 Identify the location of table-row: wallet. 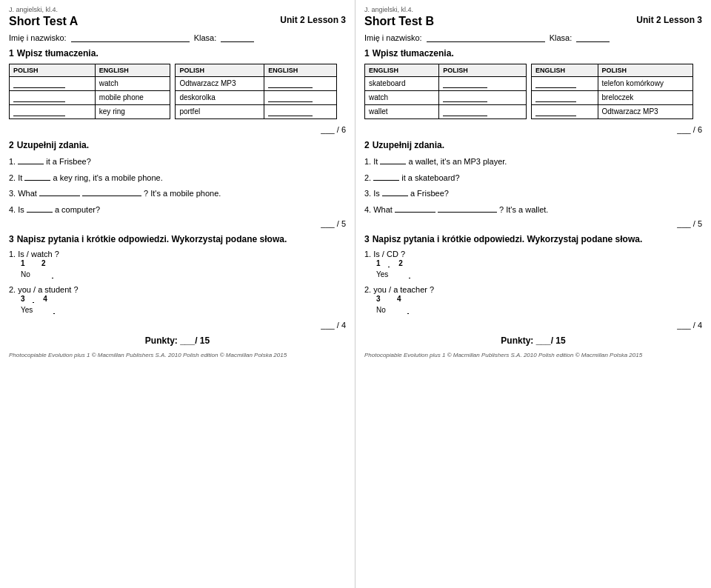
(446, 113).